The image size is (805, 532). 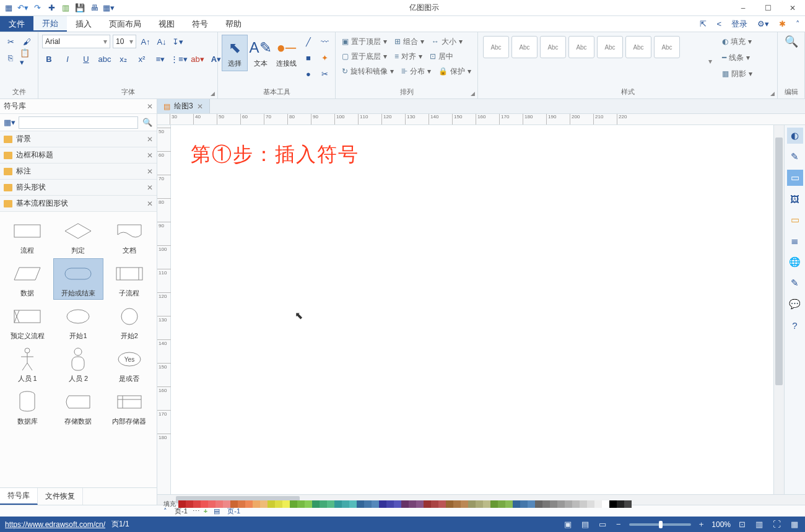 What do you see at coordinates (129, 279) in the screenshot?
I see `shape-item: 子流程` at bounding box center [129, 279].